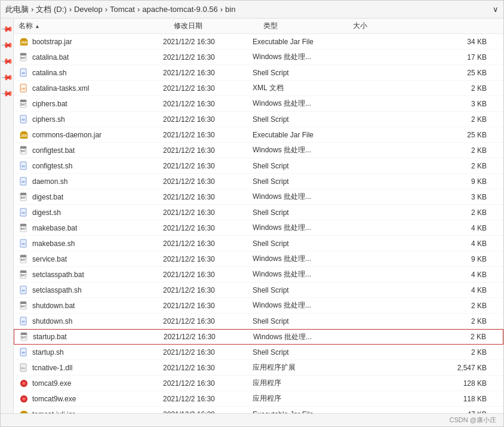 Image resolution: width=504 pixels, height=427 pixels. What do you see at coordinates (259, 42) in the screenshot?
I see `table-row: JAR bootstrap.jar 2021/12/2 16:30 Execut…` at bounding box center [259, 42].